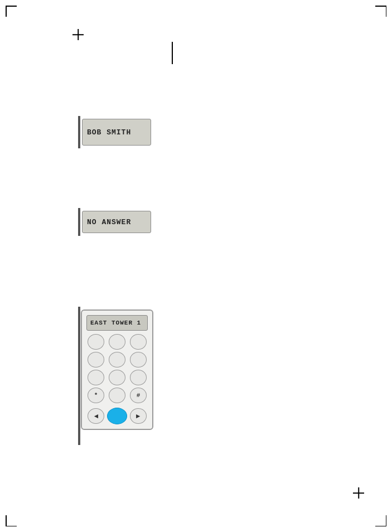  I want to click on left-bar-panel1, so click(79, 132).